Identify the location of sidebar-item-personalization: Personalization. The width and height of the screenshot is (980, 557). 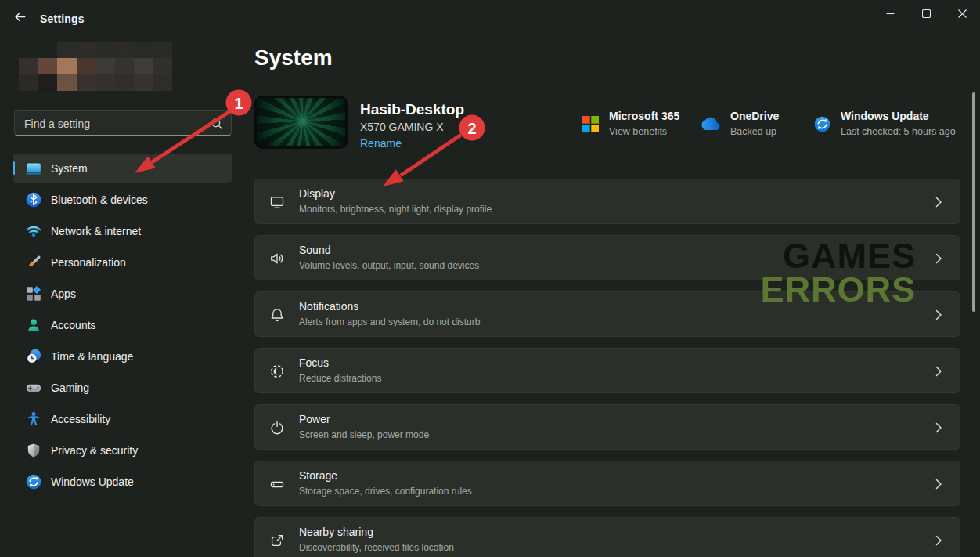
(122, 262).